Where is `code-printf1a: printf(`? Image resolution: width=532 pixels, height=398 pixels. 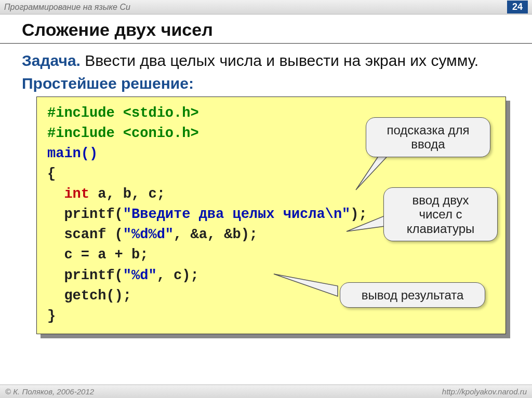
code-printf1a: printf( is located at coordinates (85, 214).